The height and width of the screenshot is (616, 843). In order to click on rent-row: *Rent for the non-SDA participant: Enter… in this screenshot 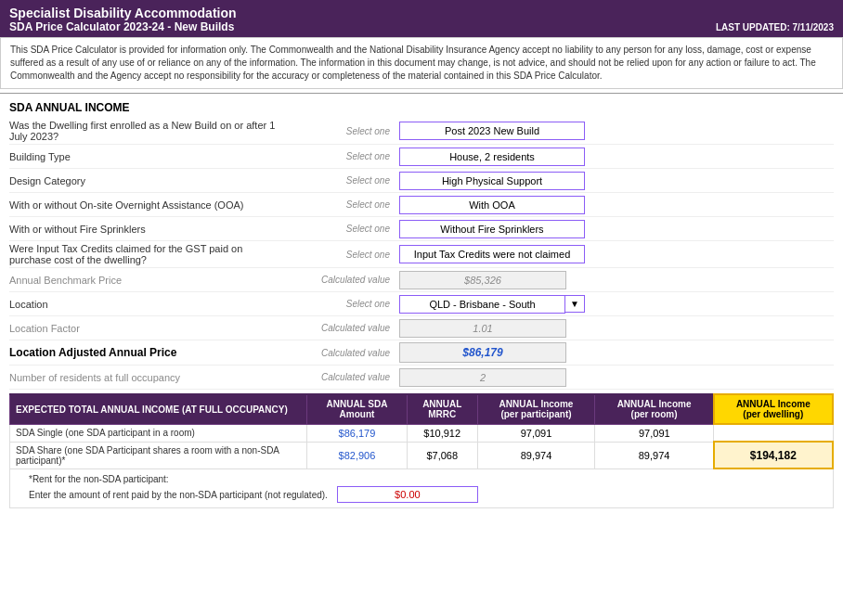, I will do `click(422, 488)`.